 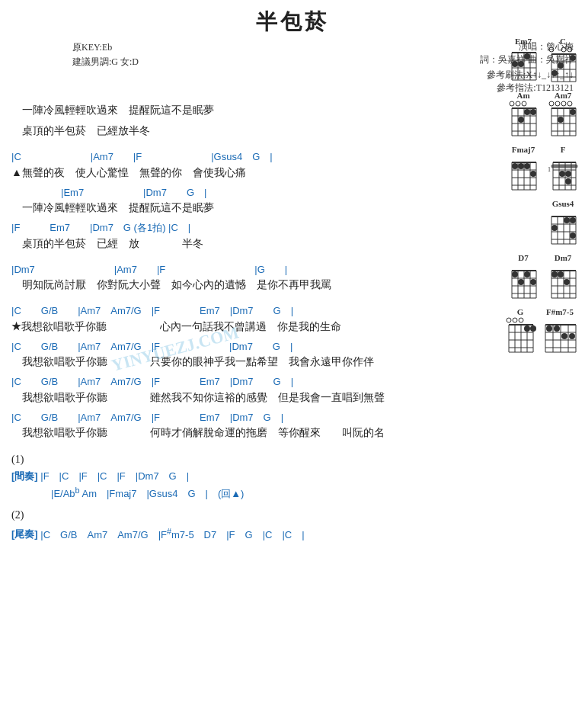 What do you see at coordinates (75, 55) in the screenshot?
I see `key-info: 原KEY:Eb 建議男調:G 女:D` at bounding box center [75, 55].